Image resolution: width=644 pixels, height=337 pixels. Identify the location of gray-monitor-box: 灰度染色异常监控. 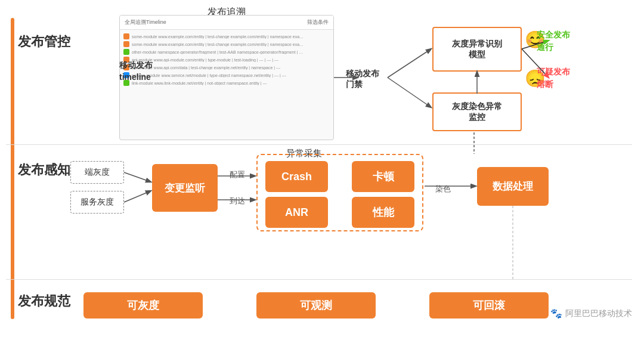
(477, 112).